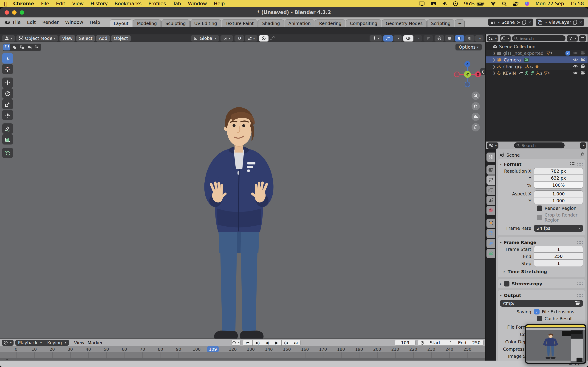 The image size is (588, 367). I want to click on blender-logo, so click(7, 22).